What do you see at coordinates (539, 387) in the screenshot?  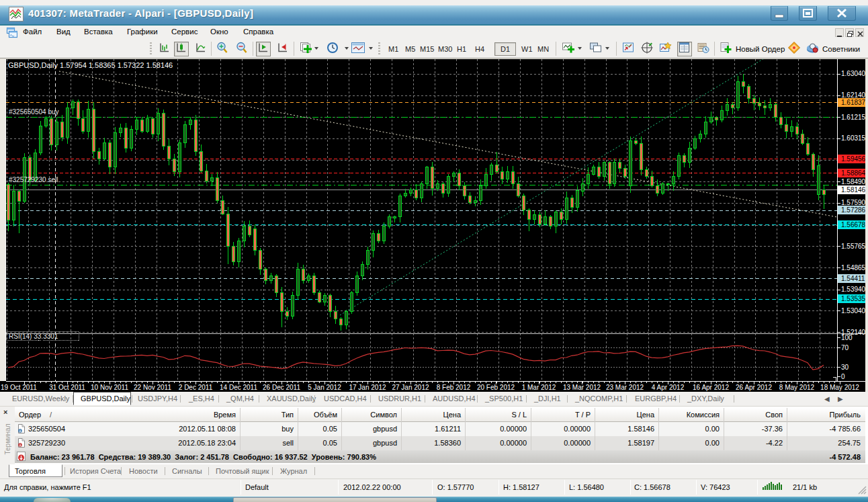 I see `svg-text: 1 Mar 2012` at bounding box center [539, 387].